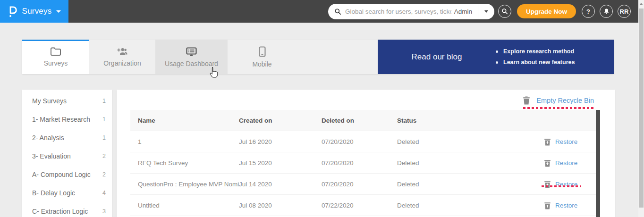 The image size is (644, 217). What do you see at coordinates (539, 51) in the screenshot?
I see `banner-bullet-text: Explore research method` at bounding box center [539, 51].